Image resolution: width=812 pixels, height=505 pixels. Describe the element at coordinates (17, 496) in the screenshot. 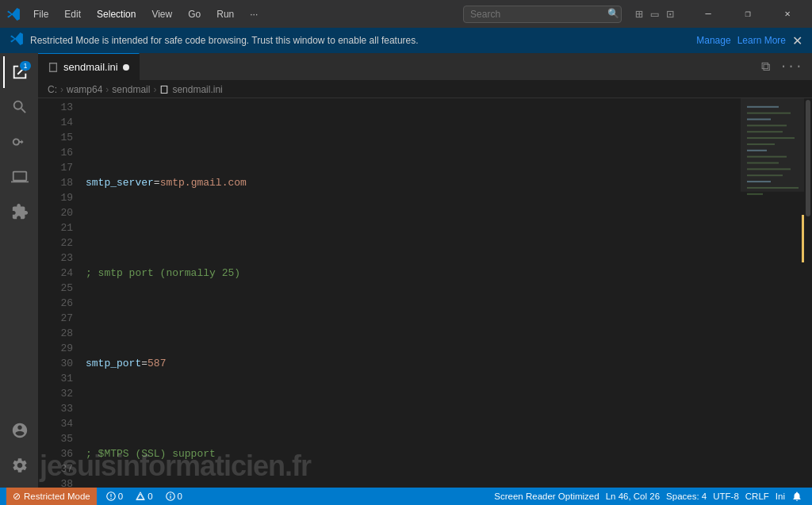

I see `restricted-mode-icon: ⊘` at that location.